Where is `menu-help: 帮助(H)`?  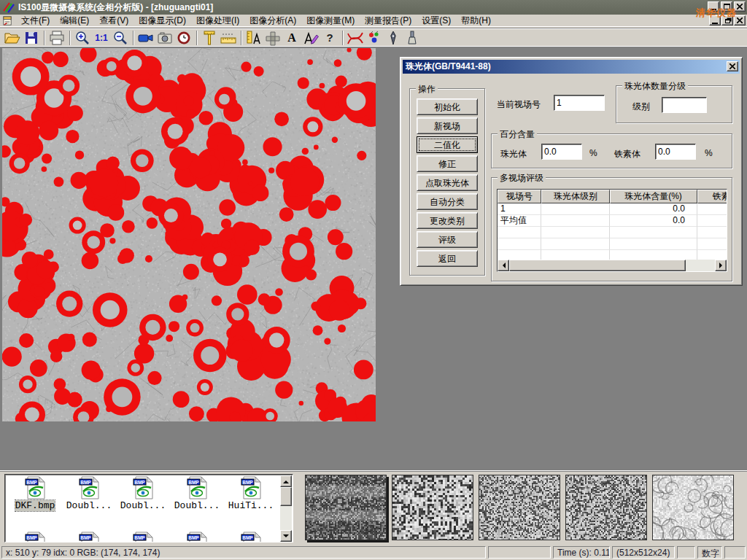
menu-help: 帮助(H) is located at coordinates (476, 20).